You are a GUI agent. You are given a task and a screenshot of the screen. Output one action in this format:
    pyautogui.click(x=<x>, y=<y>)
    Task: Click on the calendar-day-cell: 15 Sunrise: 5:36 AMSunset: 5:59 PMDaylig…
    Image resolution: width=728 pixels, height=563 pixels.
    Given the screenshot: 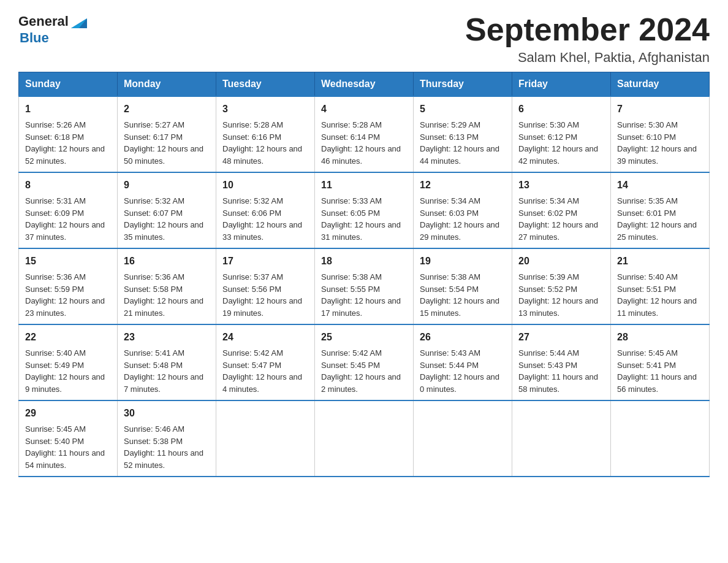 What is the action you would take?
    pyautogui.click(x=69, y=286)
    